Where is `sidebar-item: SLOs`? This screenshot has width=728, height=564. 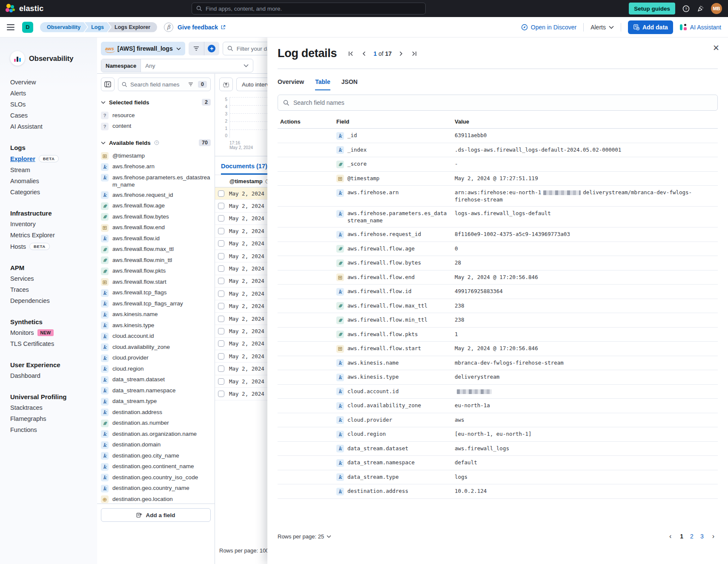 sidebar-item: SLOs is located at coordinates (54, 104).